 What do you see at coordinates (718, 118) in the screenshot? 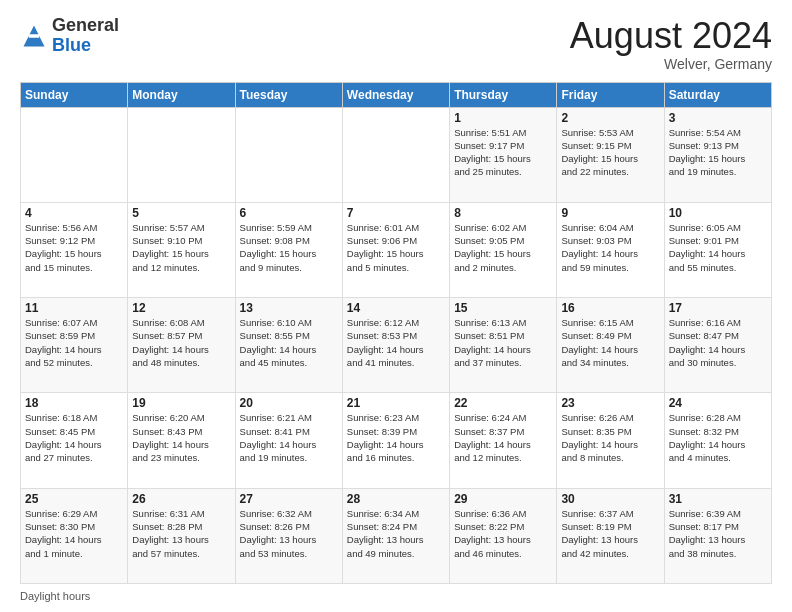
I see `day-number: 3` at bounding box center [718, 118].